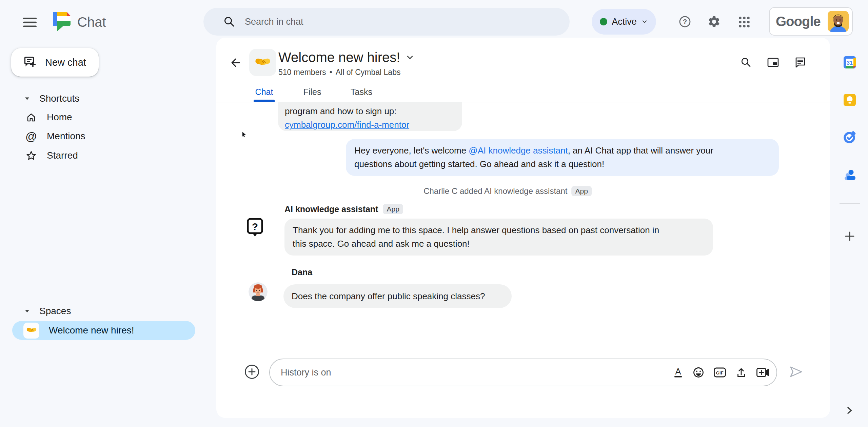 The width and height of the screenshot is (868, 427). What do you see at coordinates (720, 372) in the screenshot?
I see `gif-icon: GIF` at bounding box center [720, 372].